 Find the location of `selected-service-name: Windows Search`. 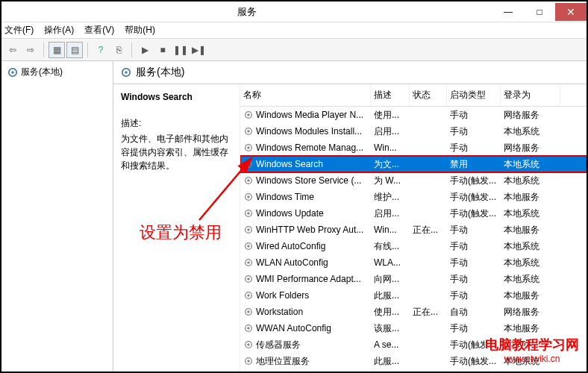

selected-service-name: Windows Search is located at coordinates (176, 97).